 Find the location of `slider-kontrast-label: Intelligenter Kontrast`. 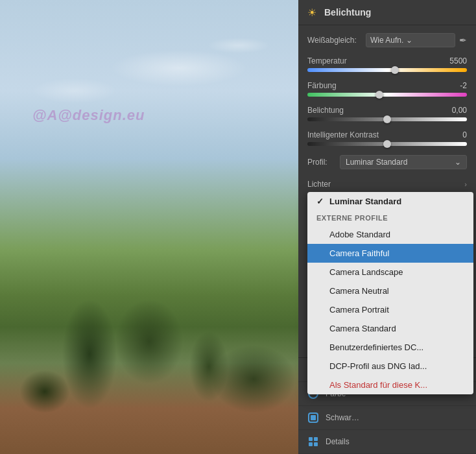

slider-kontrast-label: Intelligenter Kontrast is located at coordinates (343, 135).